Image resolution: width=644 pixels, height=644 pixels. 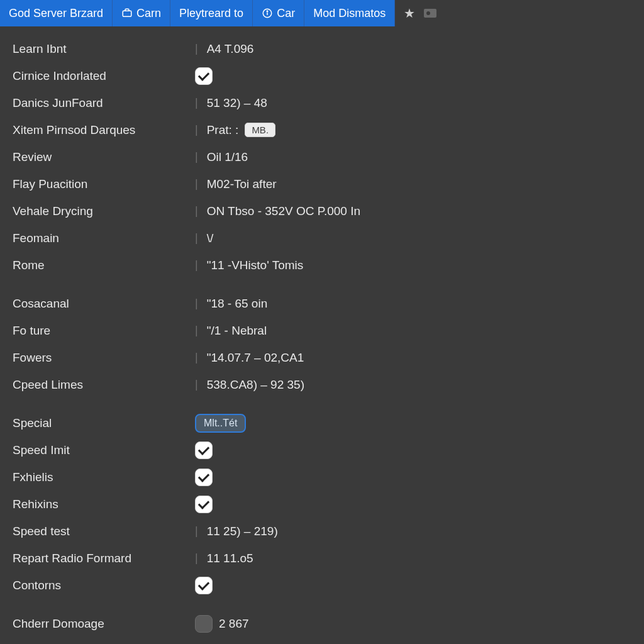 What do you see at coordinates (322, 558) in the screenshot?
I see `property-row: Repart Radio Formard|11 11.o5` at bounding box center [322, 558].